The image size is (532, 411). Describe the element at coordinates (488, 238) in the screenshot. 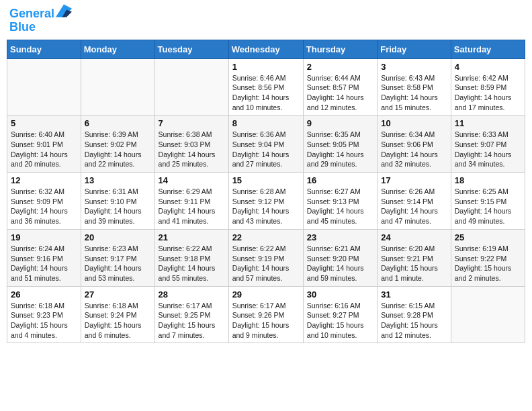

I see `day-number: 25` at that location.